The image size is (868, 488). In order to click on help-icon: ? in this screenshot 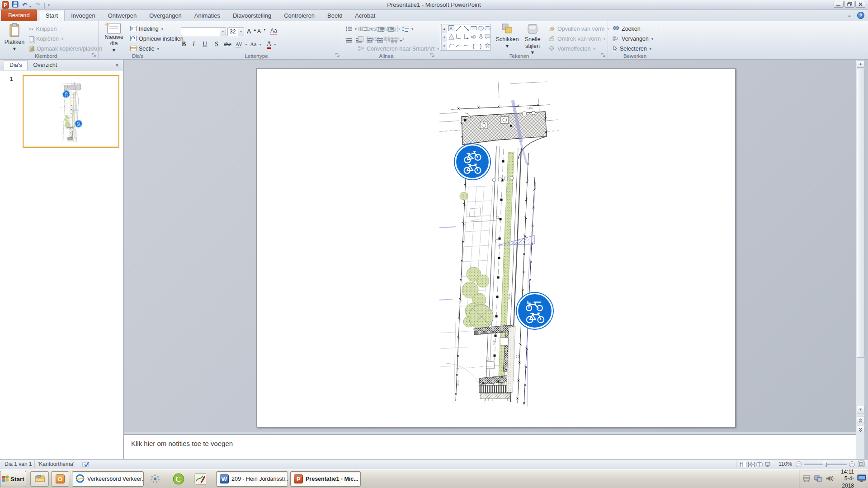, I will do `click(861, 15)`.